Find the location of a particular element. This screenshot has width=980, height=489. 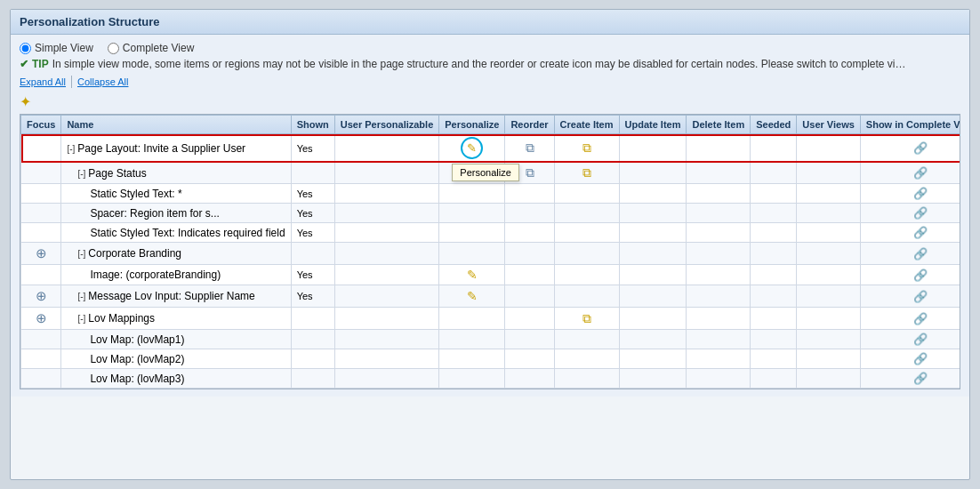

tip-text: In simple view mode, some items or regio… is located at coordinates (479, 64).